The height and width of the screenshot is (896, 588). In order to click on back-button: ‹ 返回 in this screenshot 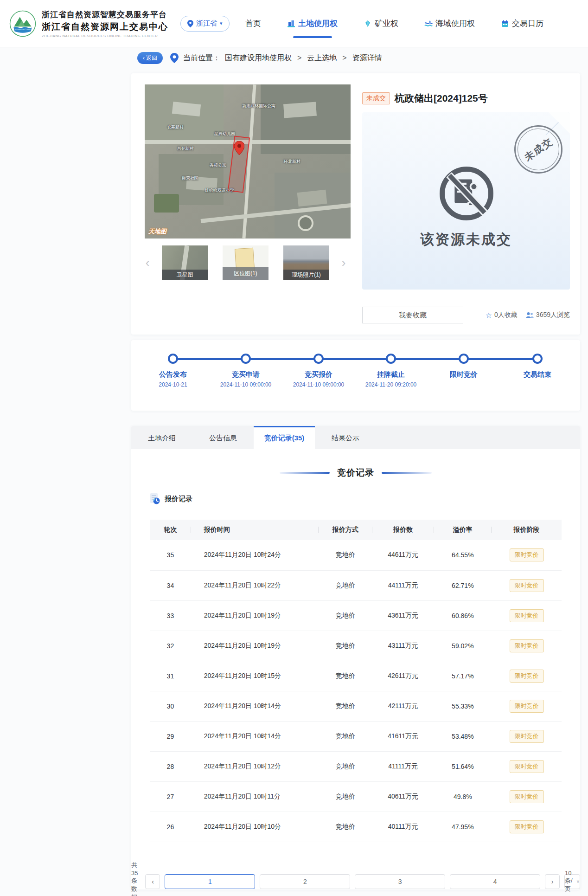, I will do `click(150, 58)`.